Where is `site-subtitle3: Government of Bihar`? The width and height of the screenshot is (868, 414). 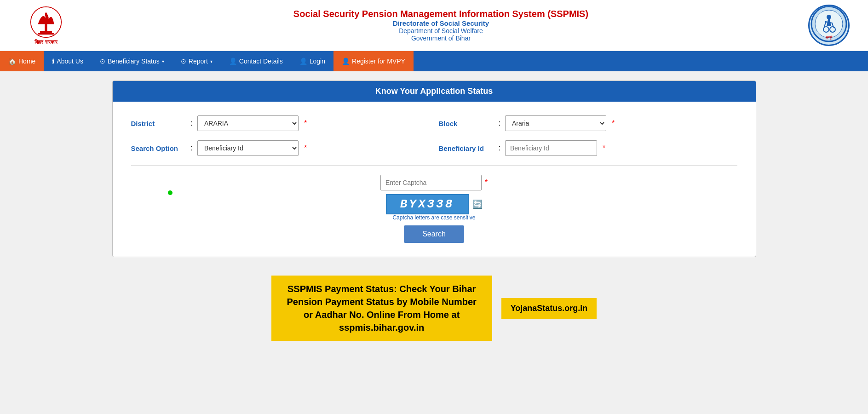
site-subtitle3: Government of Bihar is located at coordinates (441, 38).